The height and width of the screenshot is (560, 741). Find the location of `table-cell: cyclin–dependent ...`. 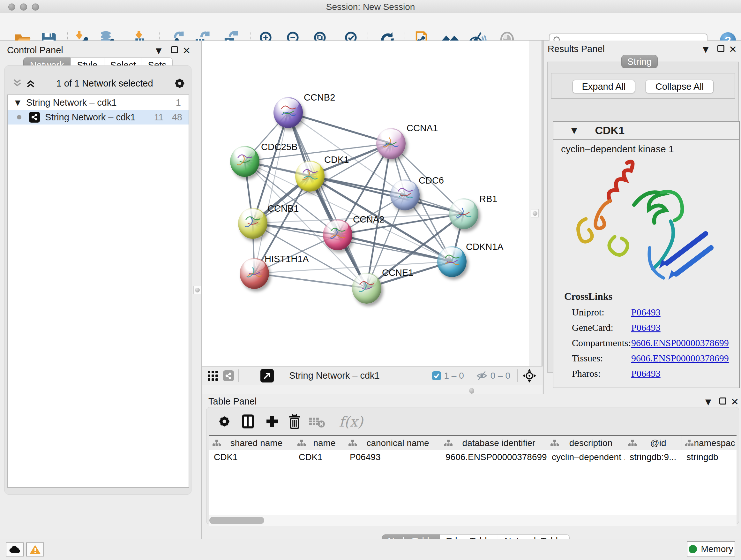

table-cell: cyclin–dependent ... is located at coordinates (586, 457).